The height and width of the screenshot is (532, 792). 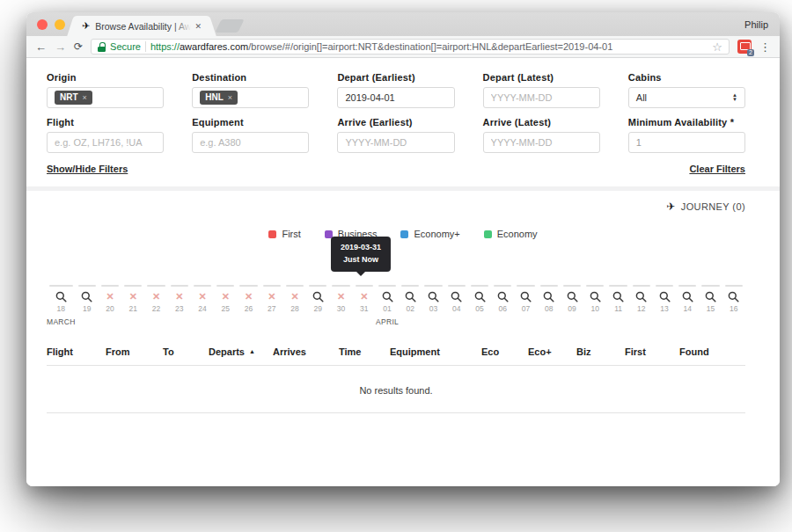 I want to click on timeline-day: ✕ 31, so click(x=364, y=306).